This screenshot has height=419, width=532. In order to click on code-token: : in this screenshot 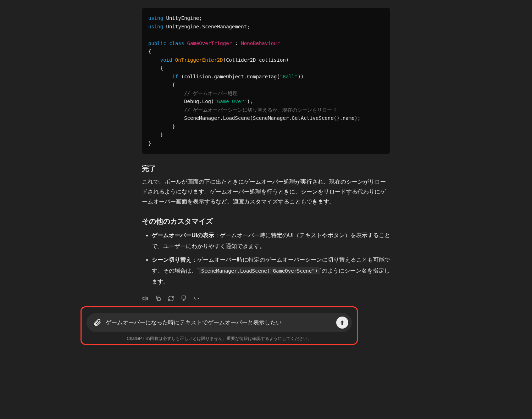, I will do `click(236, 43)`.